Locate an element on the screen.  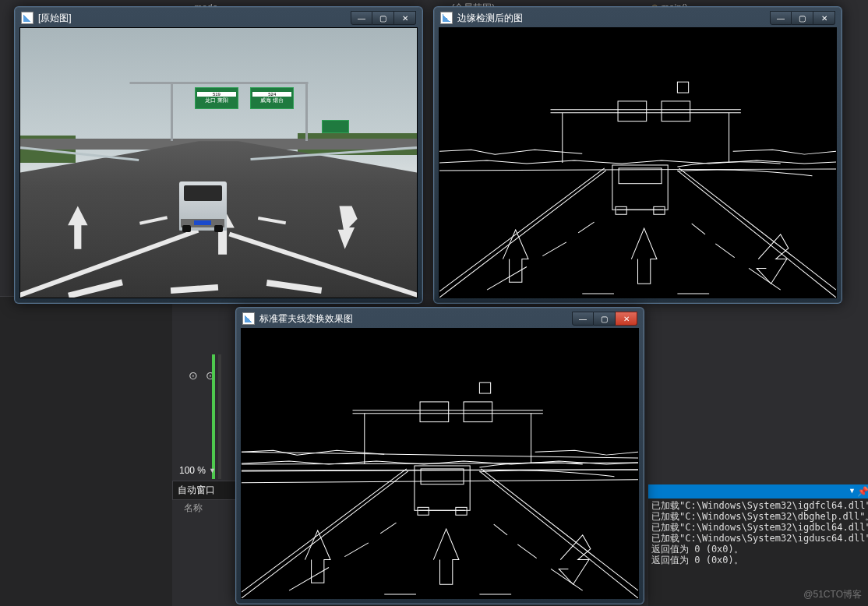
output-panel-header: 📌 is located at coordinates (758, 491).